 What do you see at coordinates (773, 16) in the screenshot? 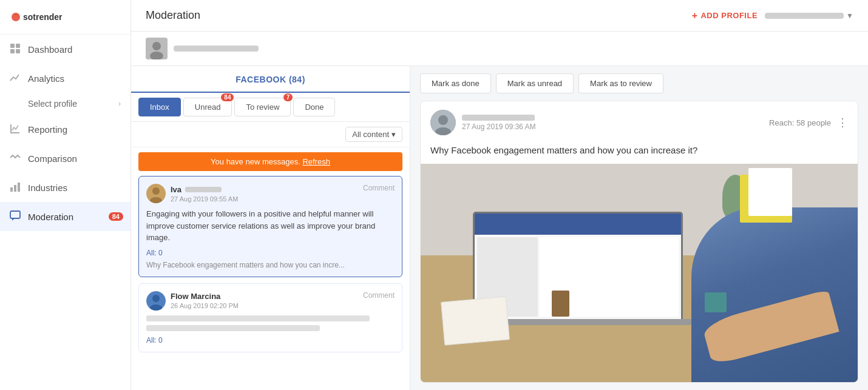
I see `topbar-right: + ADD PROFILE ▼` at bounding box center [773, 16].